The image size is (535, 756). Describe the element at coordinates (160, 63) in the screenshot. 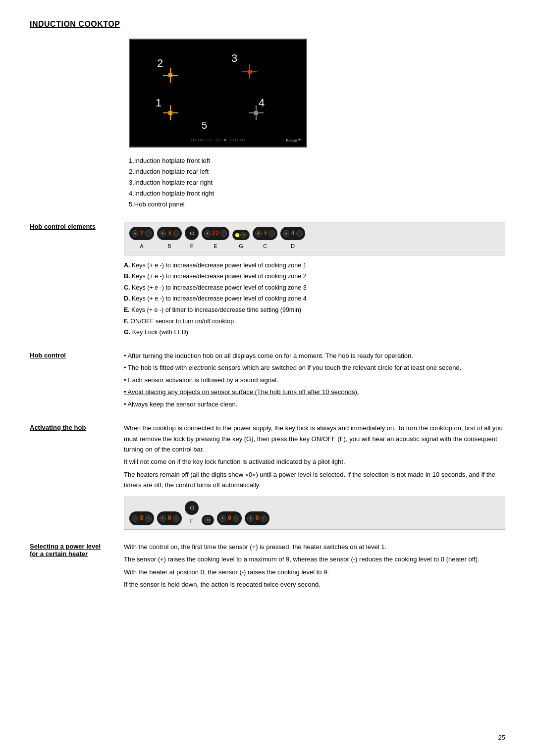

I see `zone-2-label: 2` at that location.